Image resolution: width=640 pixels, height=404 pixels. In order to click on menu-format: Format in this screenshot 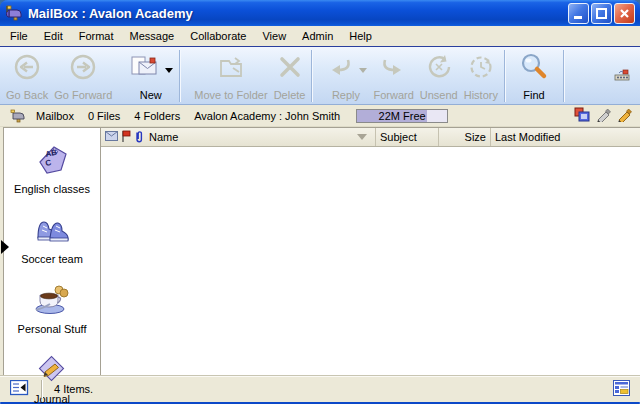, I will do `click(96, 36)`.